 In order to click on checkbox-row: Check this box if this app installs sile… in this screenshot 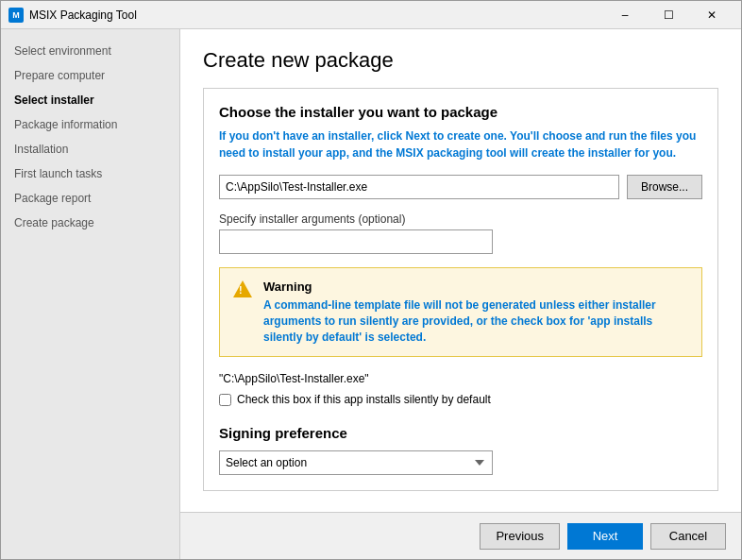, I will do `click(461, 399)`.